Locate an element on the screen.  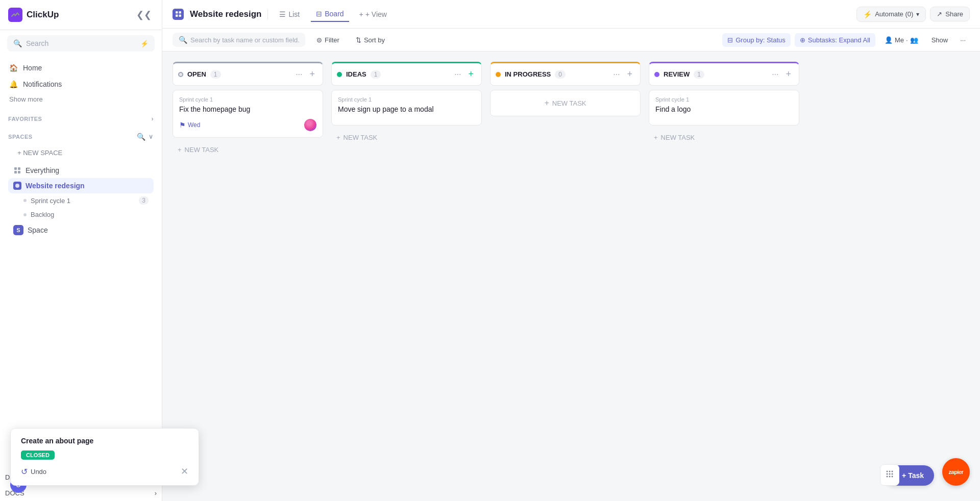
column-header-open: OPEN 1 ··· + is located at coordinates (248, 73).